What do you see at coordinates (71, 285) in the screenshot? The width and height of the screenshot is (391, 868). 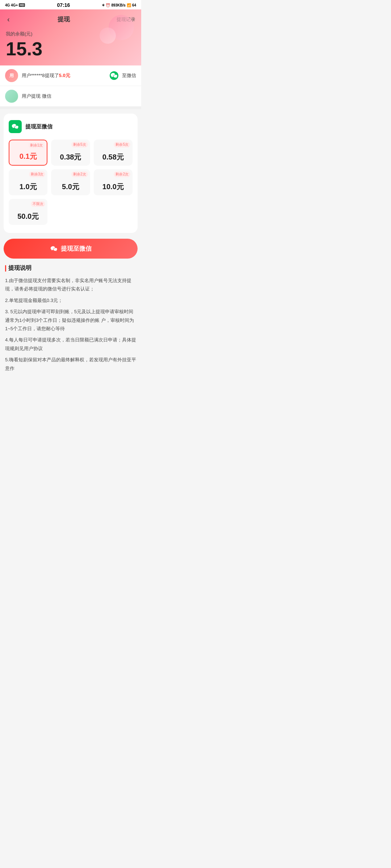 I see `instruction-item-1: 1.由于微信提现支付需要实名制，非实名用户账号无法支持提现，请务必将提现的微信号…` at bounding box center [71, 285].